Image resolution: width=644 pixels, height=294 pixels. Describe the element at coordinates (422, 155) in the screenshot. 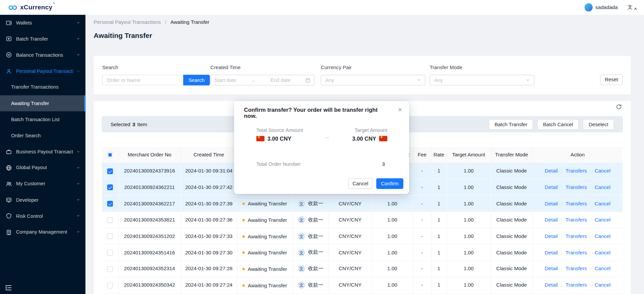

I see `col-fee: Fee` at that location.